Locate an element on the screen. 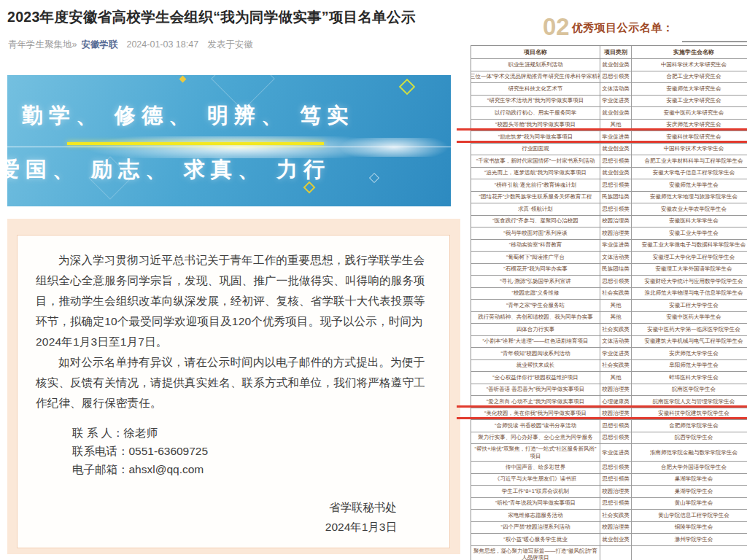 The width and height of the screenshot is (747, 560). table-row: “千家书故事，新时代家国情怀”一封家书系列活动思想引领类合肥工业大学材料科学与工… is located at coordinates (609, 162).